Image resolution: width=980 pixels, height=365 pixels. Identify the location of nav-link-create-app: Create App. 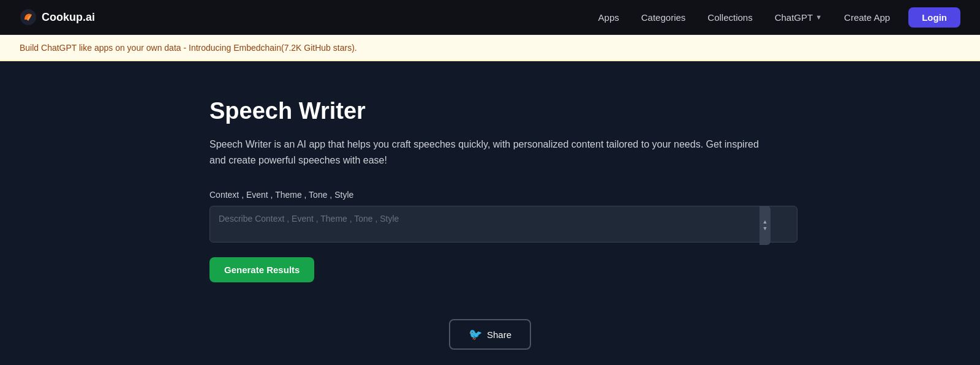
(867, 17).